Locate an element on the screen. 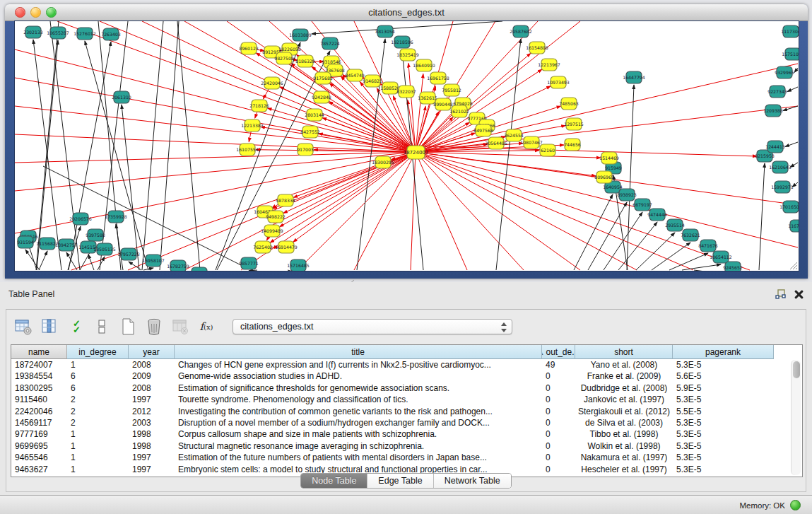 This screenshot has height=514, width=812. table-cell: Estimation of the future numbers of pati… is located at coordinates (358, 457).